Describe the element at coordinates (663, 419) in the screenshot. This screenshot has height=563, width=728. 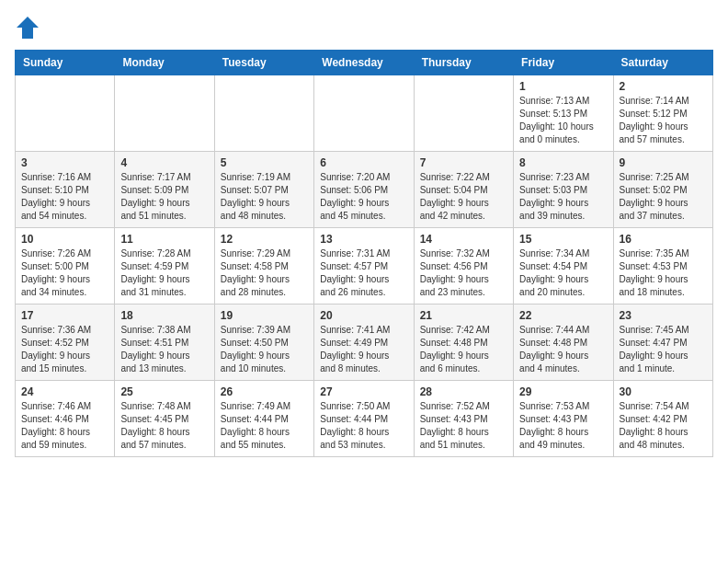
I see `calendar-cell: 30Sunrise: 7:54 AM Sunset: 4:42 PM Dayli…` at that location.